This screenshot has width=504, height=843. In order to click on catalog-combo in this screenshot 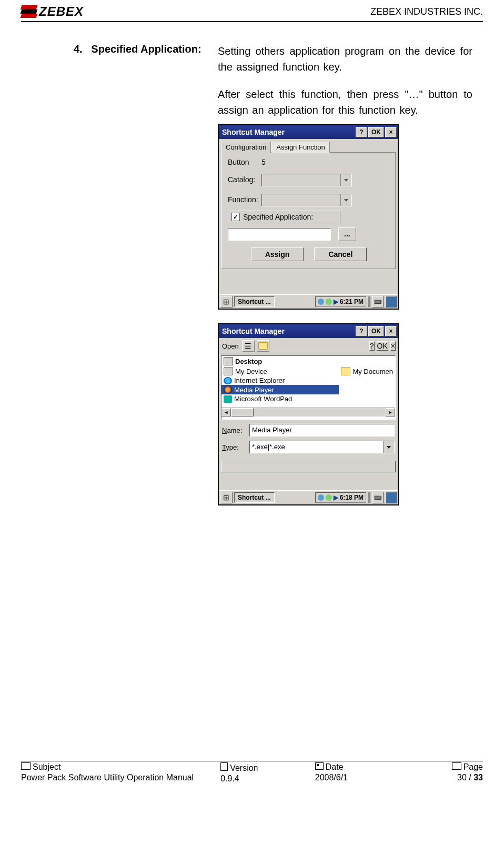, I will do `click(307, 180)`.